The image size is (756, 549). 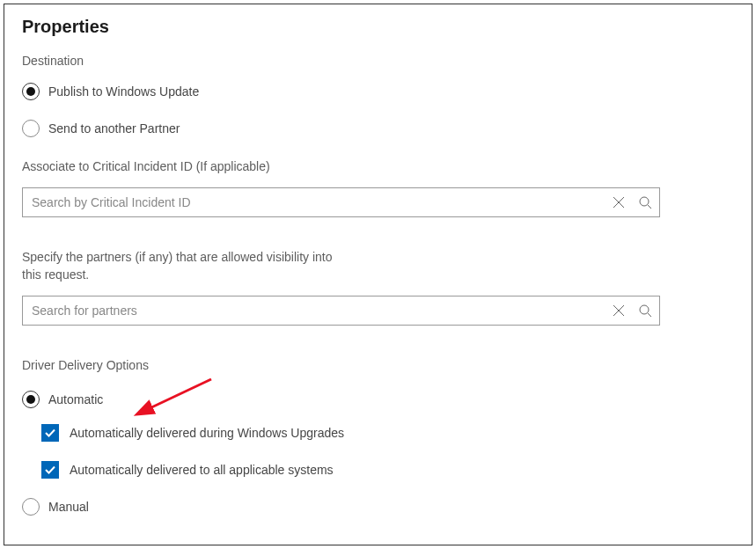 What do you see at coordinates (341, 311) in the screenshot?
I see `partners-search-wrap` at bounding box center [341, 311].